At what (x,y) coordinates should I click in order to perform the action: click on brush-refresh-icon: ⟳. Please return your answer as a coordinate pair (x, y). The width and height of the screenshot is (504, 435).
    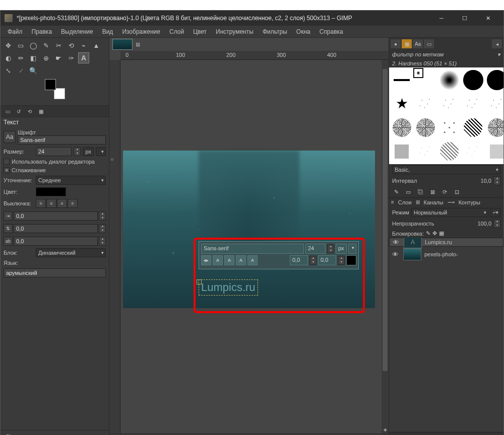
    Looking at the image, I should click on (445, 192).